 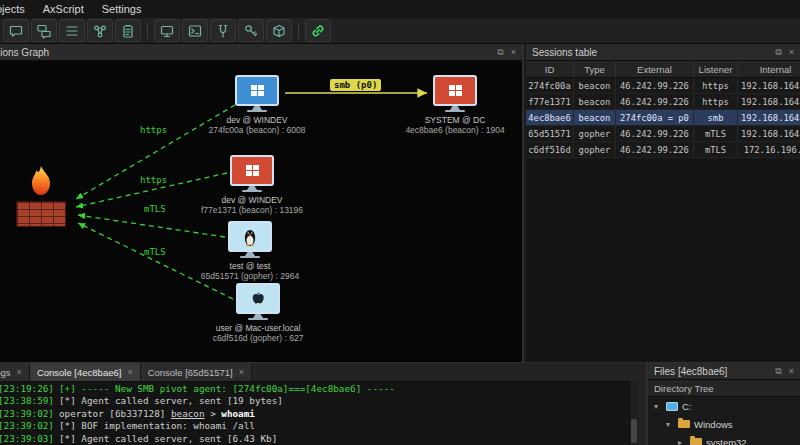 I want to click on connect-link-icon, so click(x=318, y=30).